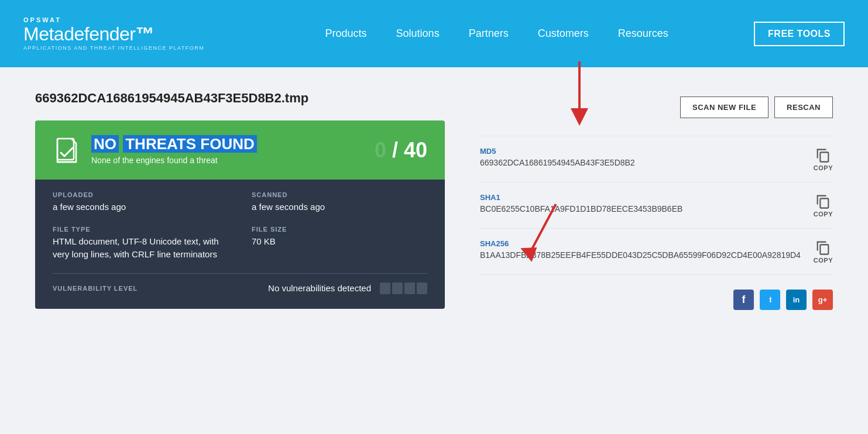 The width and height of the screenshot is (868, 434). Describe the element at coordinates (641, 151) in the screenshot. I see `md5-label: MD5` at that location.